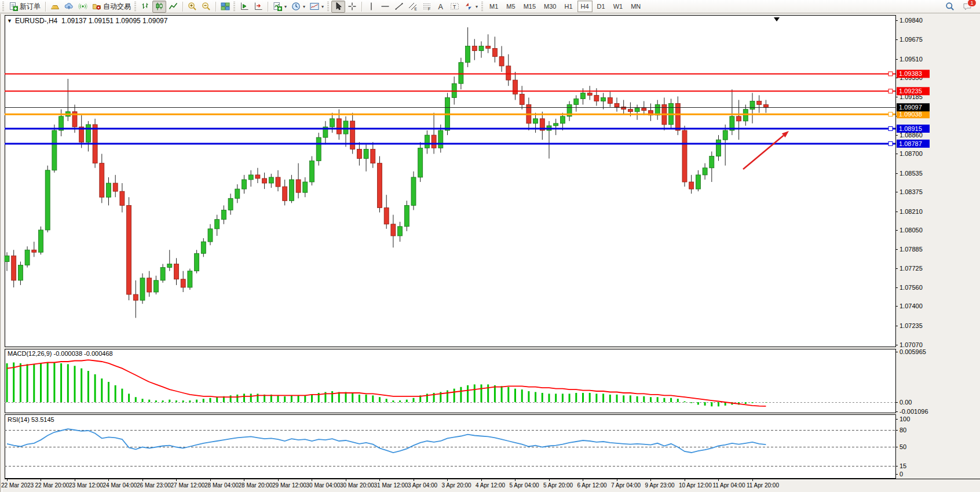 This screenshot has height=492, width=980. What do you see at coordinates (441, 7) in the screenshot?
I see `text-button: A` at bounding box center [441, 7].